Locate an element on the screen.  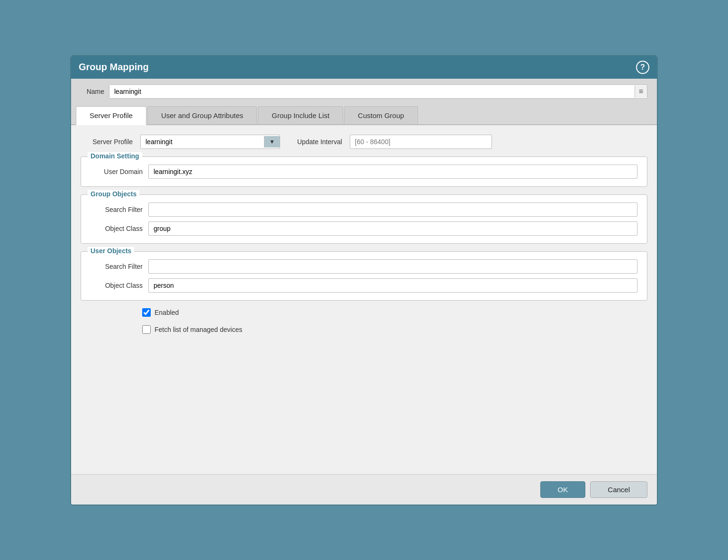
tabs-bar: Server Profile User and Group Attributes… is located at coordinates (364, 115).